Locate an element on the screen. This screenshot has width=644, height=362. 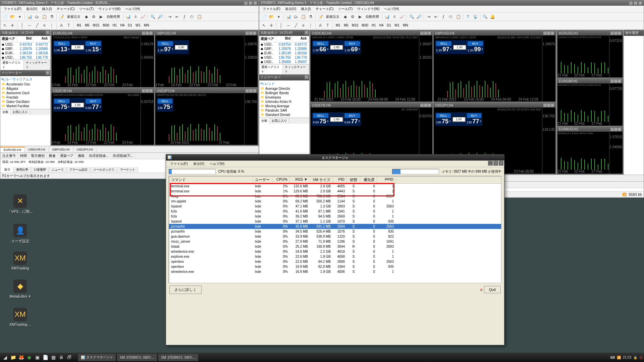
nav-item: Moving Average is located at coordinates (284, 106).